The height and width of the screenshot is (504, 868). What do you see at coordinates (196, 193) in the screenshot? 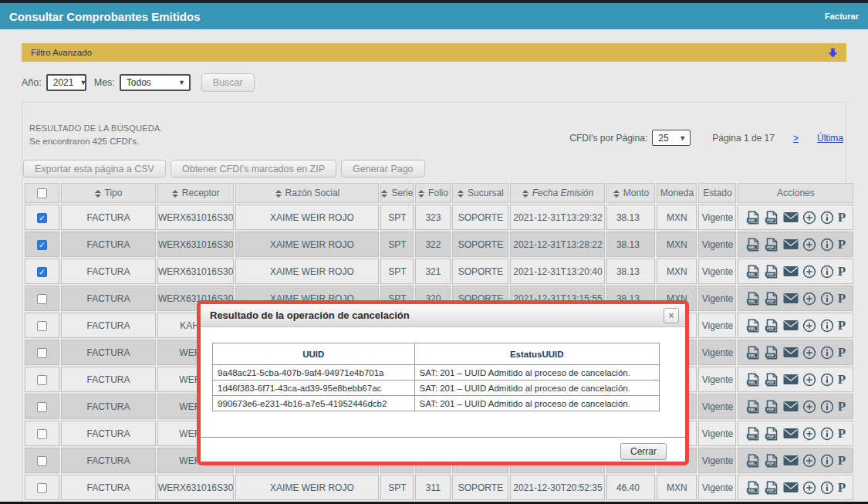
I see `column-header-receptor: Receptor` at bounding box center [196, 193].